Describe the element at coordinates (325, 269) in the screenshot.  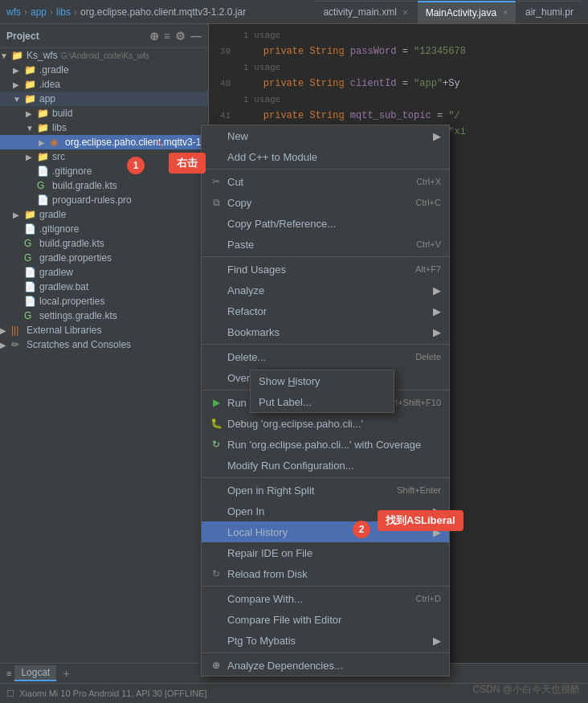
I see `menu-item-find-usages: Find Usages Alt+F7` at that location.